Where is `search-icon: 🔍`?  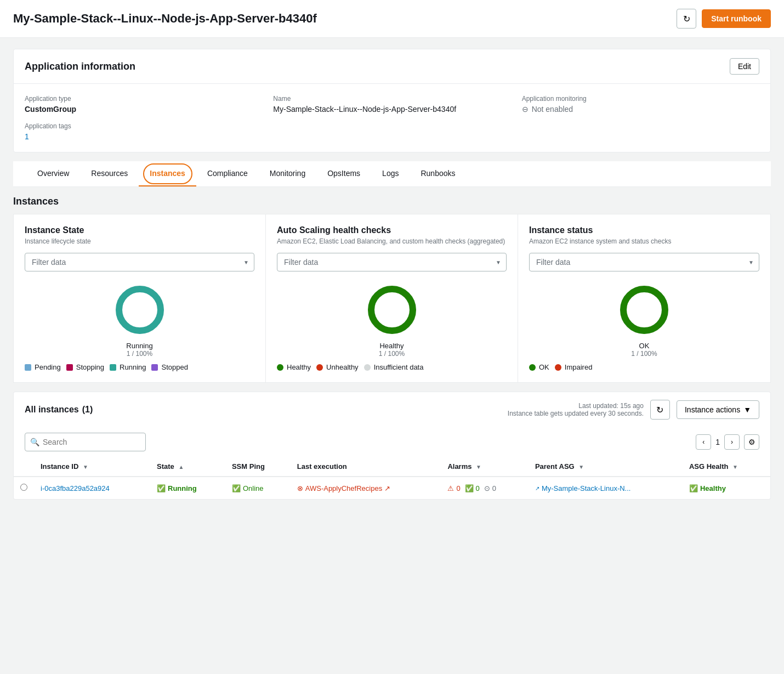 search-icon: 🔍 is located at coordinates (35, 442).